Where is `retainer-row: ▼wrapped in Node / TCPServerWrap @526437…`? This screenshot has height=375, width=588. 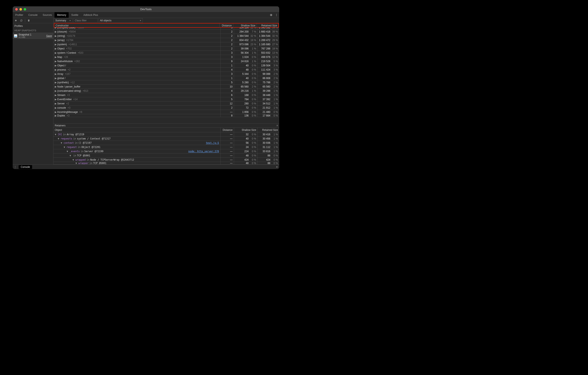
retainer-row: ▼wrapped in Node / TCPServerWrap @526437… is located at coordinates (166, 160).